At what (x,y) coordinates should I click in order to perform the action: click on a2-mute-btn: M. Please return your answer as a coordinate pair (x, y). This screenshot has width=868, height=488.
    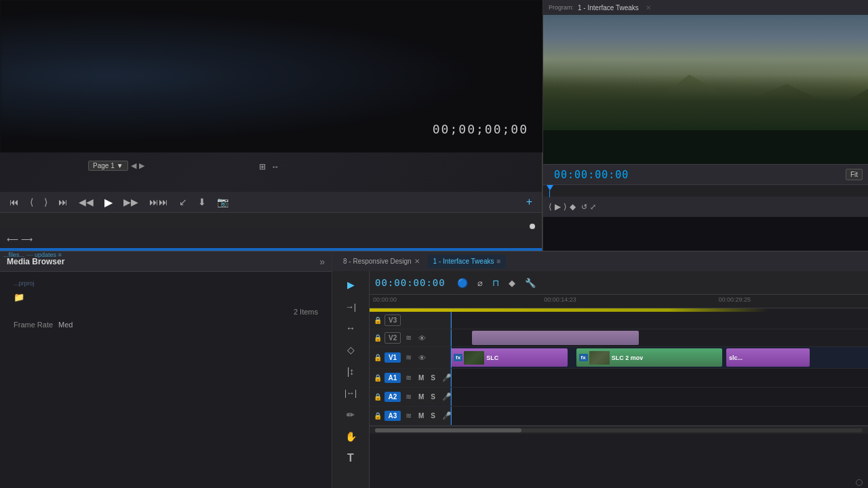
    Looking at the image, I should click on (421, 397).